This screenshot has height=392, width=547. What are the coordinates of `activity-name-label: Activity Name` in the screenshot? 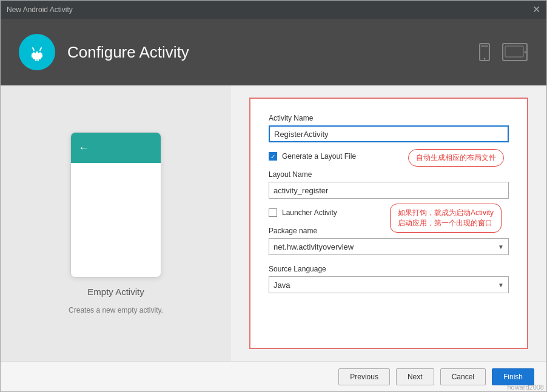 It's located at (389, 118).